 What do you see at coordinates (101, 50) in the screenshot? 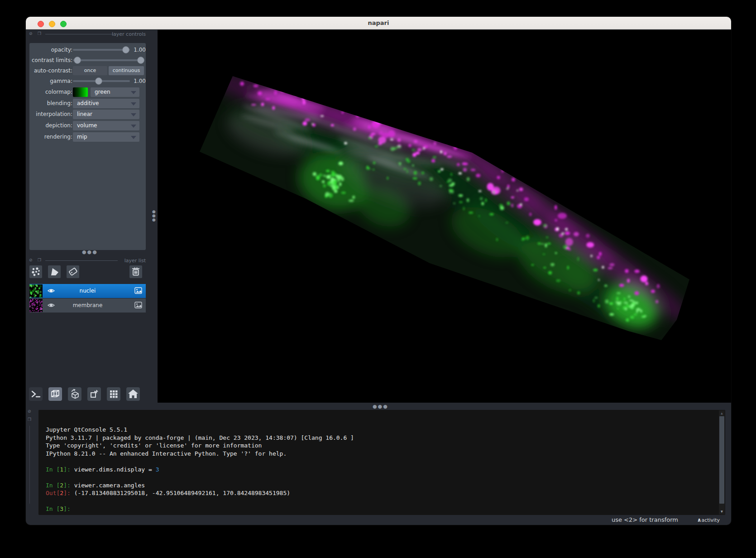
I see `opacity-slider` at bounding box center [101, 50].